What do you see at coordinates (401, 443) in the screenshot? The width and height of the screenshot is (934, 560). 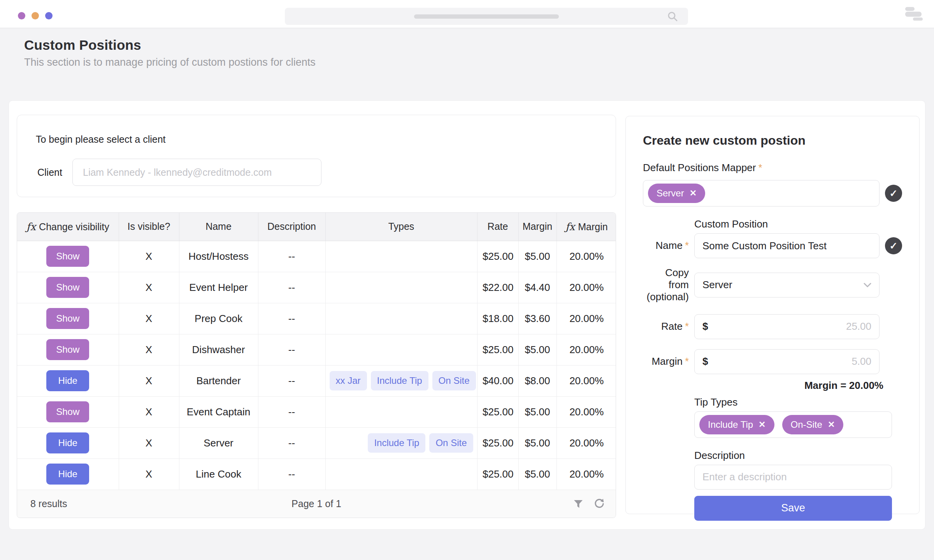 I see `types-cell: Include TipOn Site` at bounding box center [401, 443].